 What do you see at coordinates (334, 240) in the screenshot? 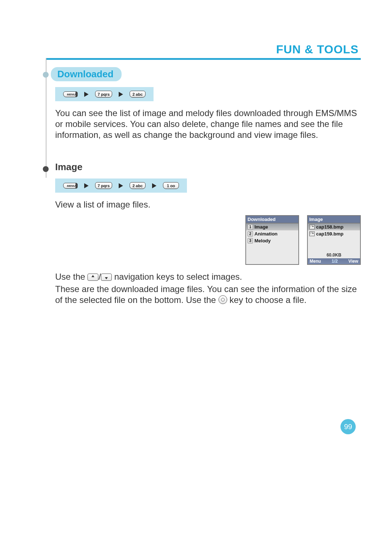
I see `screenshot-image-list: Image cap158.bmp cap159.bmp 60.0KB` at bounding box center [334, 240].